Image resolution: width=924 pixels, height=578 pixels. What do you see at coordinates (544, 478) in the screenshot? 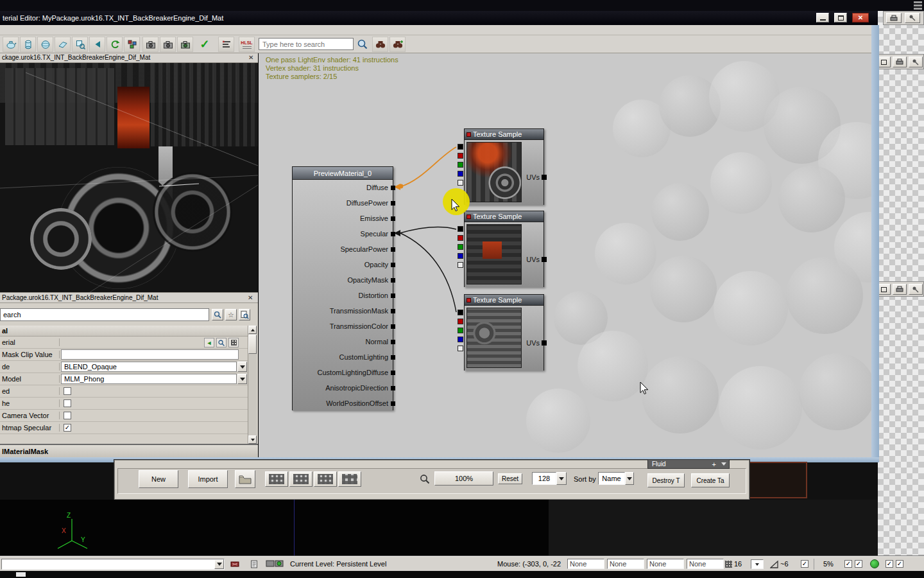
I see `thumb-size-field: 128` at bounding box center [544, 478].